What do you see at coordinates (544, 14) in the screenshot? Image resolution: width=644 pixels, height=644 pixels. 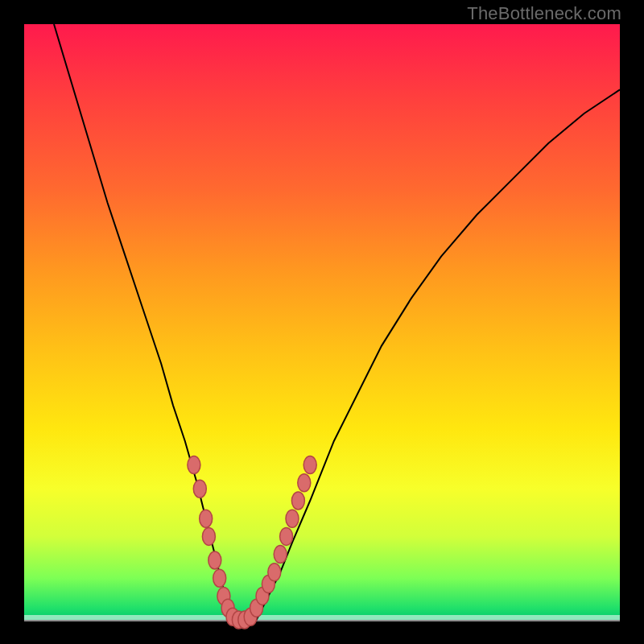 I see `watermark-text: TheBottleneck.com` at bounding box center [544, 14].